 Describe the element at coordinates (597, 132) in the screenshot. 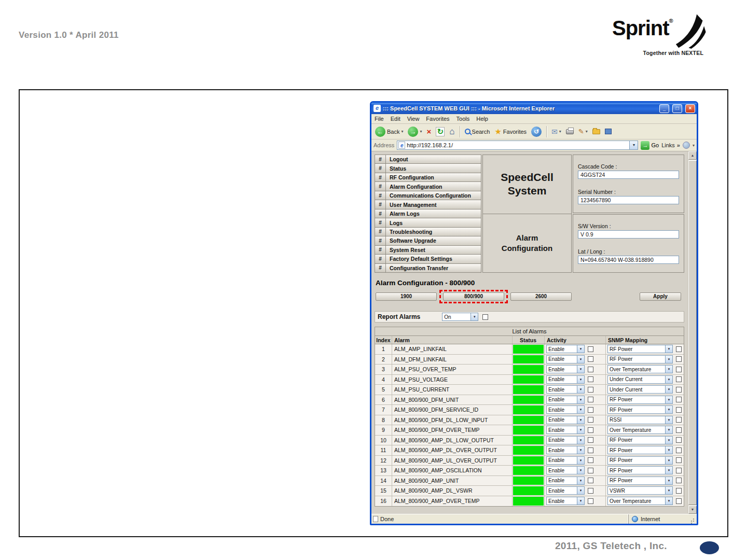

I see `messenger-button` at that location.